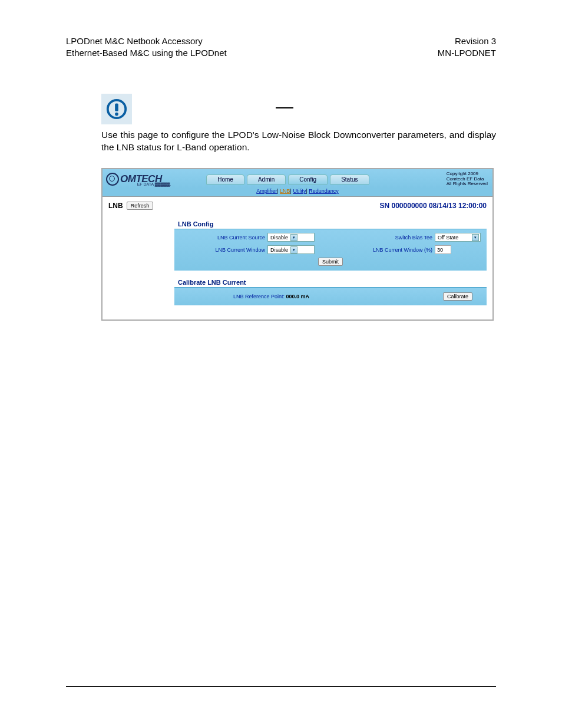  Describe the element at coordinates (299, 141) in the screenshot. I see `intro-paragraph: Use this page to configure the LPOD's Lo…` at that location.